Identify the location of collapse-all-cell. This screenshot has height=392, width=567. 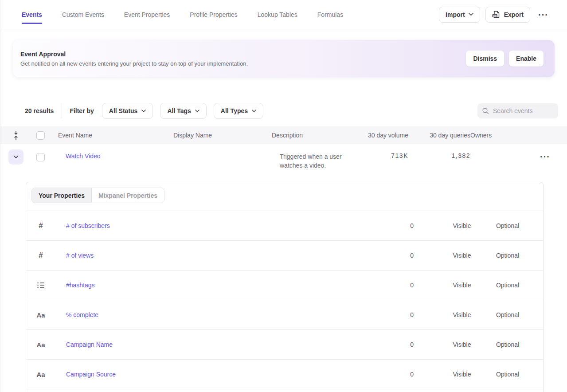
(16, 135).